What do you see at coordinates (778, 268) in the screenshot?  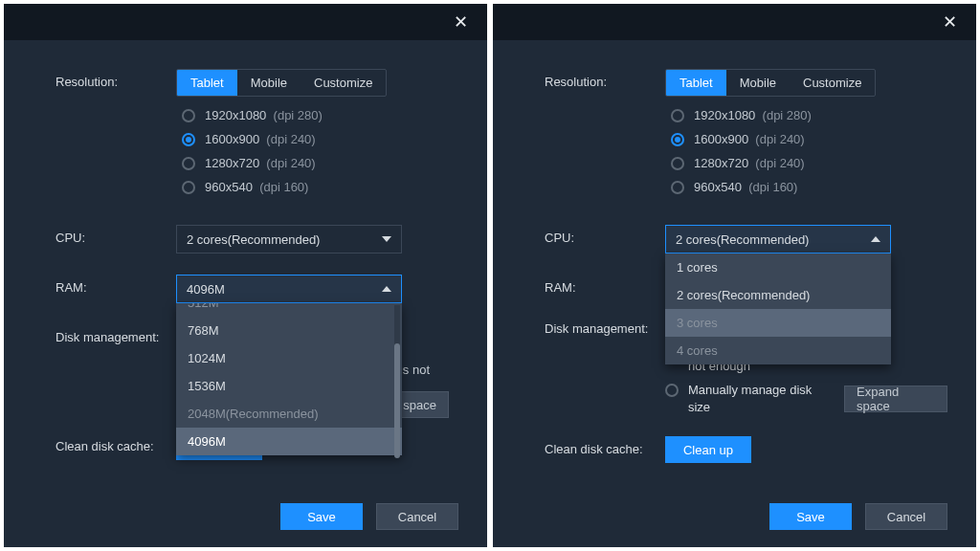 I see `cpu-option: 1 cores` at bounding box center [778, 268].